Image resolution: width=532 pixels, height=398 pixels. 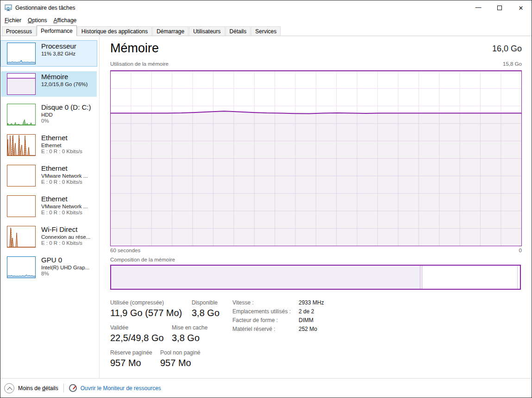 What do you see at coordinates (21, 176) in the screenshot?
I see `ethernet2-mini-chart` at bounding box center [21, 176].